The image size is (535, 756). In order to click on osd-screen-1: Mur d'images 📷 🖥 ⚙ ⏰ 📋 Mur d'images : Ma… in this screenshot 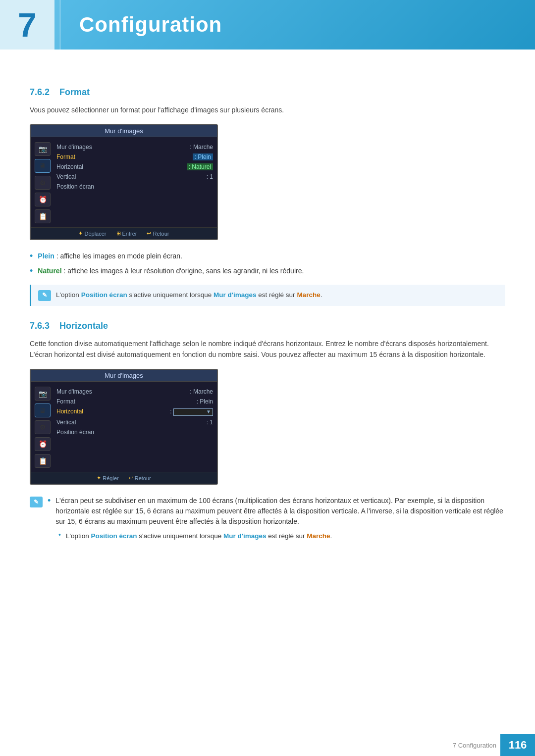, I will do `click(124, 182)`.